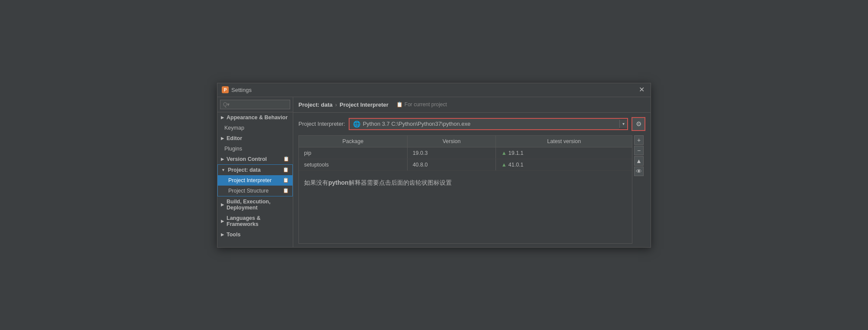 This screenshot has height=330, width=868. I want to click on sidebar-label: Tools, so click(233, 235).